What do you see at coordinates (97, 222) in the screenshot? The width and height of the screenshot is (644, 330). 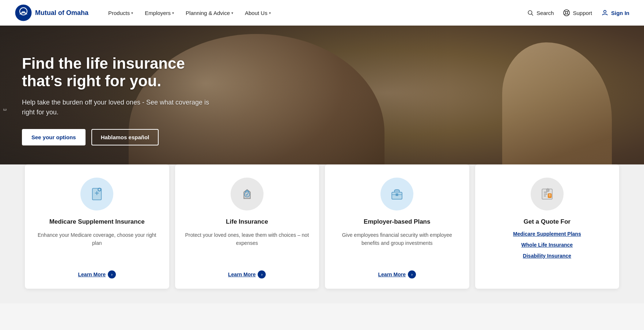 I see `medicare-card-title: Medicare Supplement Insurance` at bounding box center [97, 222].